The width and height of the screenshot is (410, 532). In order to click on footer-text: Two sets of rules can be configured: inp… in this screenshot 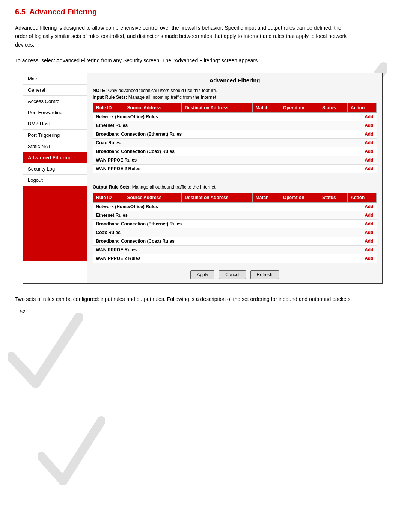, I will do `click(184, 299)`.